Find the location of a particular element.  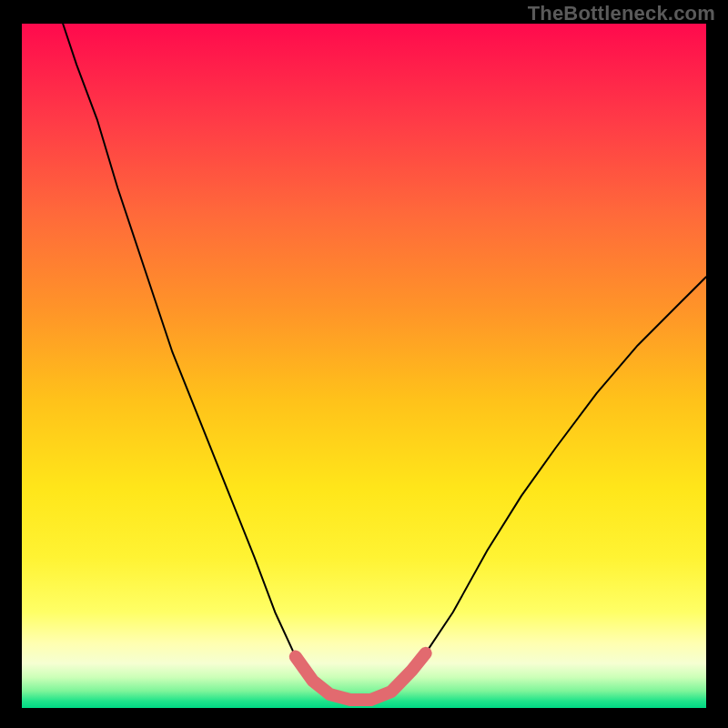

attribution-text: TheBottleneck.com is located at coordinates (622, 14).